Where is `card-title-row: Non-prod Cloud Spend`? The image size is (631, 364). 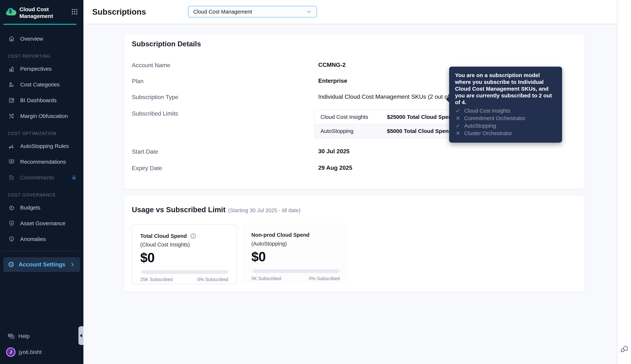 card-title-row: Non-prod Cloud Spend is located at coordinates (280, 235).